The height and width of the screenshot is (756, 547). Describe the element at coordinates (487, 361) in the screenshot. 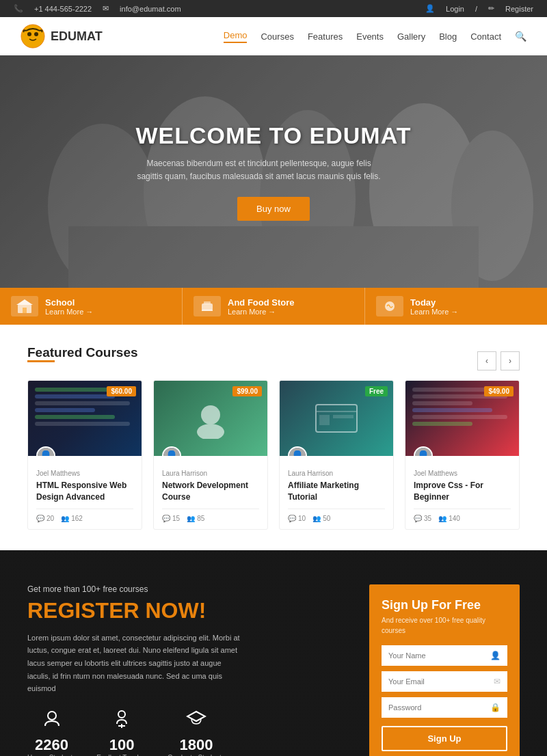

I see `prev-arrow: ‹` at that location.